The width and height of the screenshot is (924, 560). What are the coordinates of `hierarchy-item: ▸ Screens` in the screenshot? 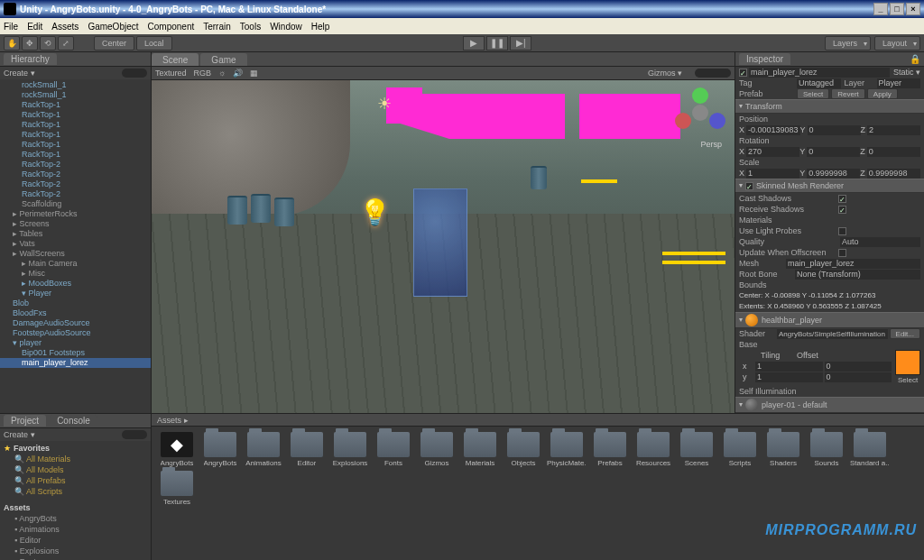 It's located at (76, 224).